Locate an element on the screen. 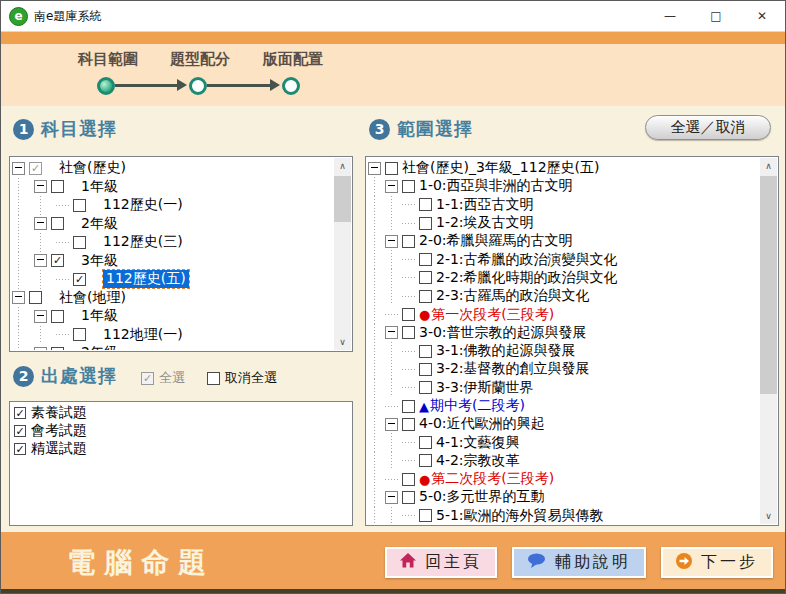 This screenshot has width=786, height=594. tree-row: 3-1:佛教的起源與發展 is located at coordinates (564, 351).